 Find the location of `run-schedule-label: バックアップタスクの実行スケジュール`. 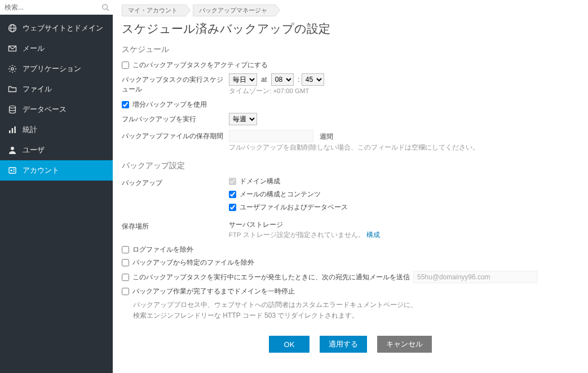

run-schedule-label: バックアップタスクの実行スケジュール is located at coordinates (175, 84).